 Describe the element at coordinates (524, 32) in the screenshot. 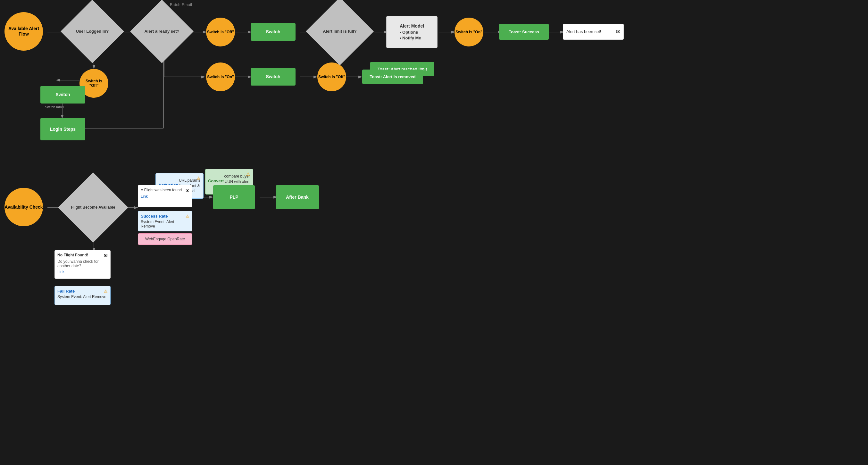

I see `toast-success: Toast: Success` at that location.